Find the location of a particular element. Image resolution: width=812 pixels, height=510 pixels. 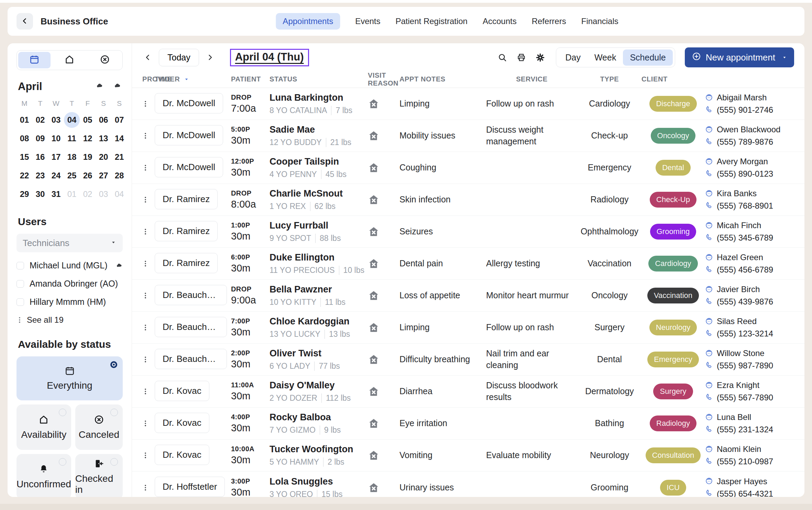

table-row: Dr. Kovac4:00P30mRocky Balboa7 YO GIZMO9… is located at coordinates (468, 423).